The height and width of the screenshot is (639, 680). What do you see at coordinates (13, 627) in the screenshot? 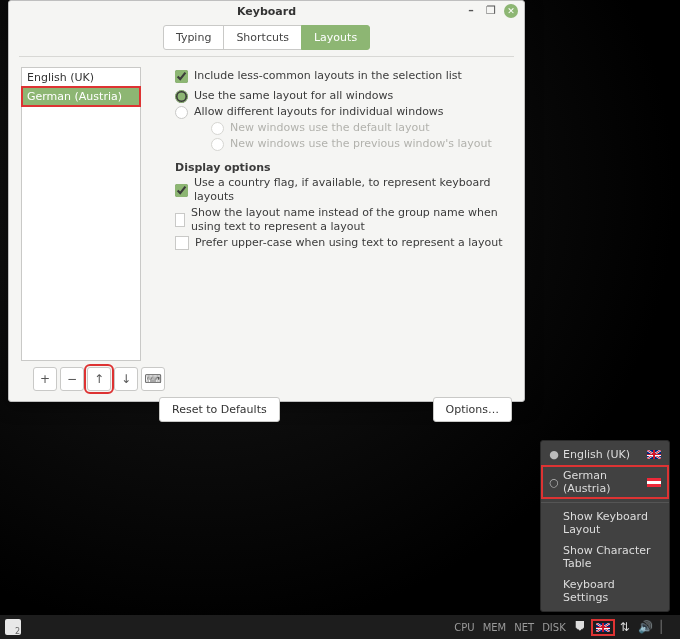
I see `start-menu-button` at bounding box center [13, 627].